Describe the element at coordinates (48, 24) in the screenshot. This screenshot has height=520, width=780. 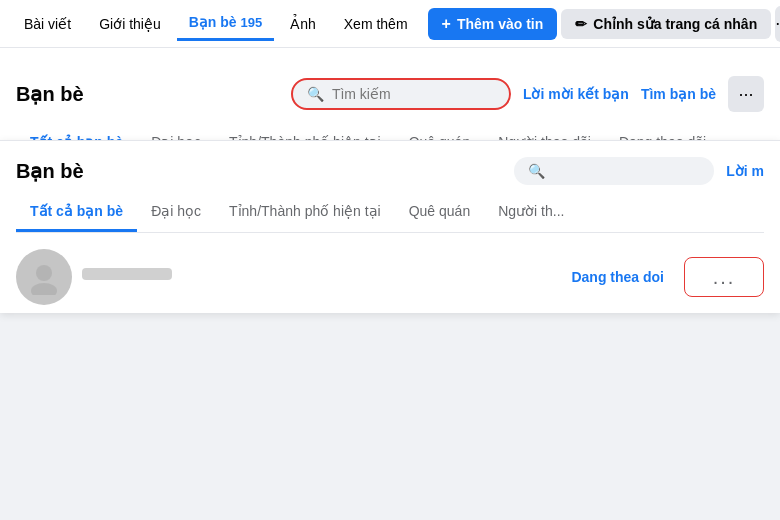
I see `nav-bai-viet: Bài viết` at that location.